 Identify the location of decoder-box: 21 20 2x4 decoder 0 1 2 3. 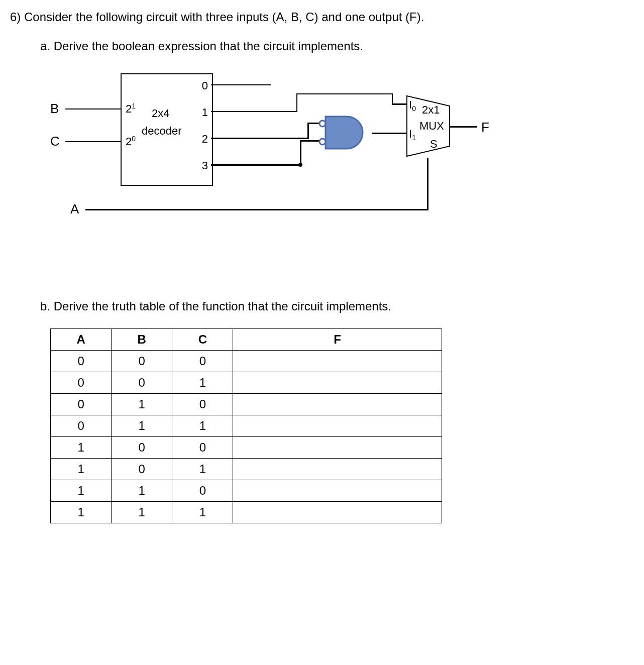
(167, 130).